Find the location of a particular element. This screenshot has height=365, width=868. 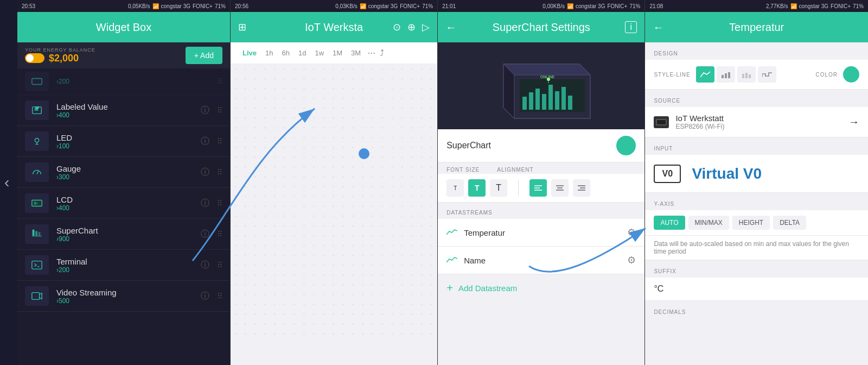

info-icon-lcd: ⓘ is located at coordinates (205, 203).